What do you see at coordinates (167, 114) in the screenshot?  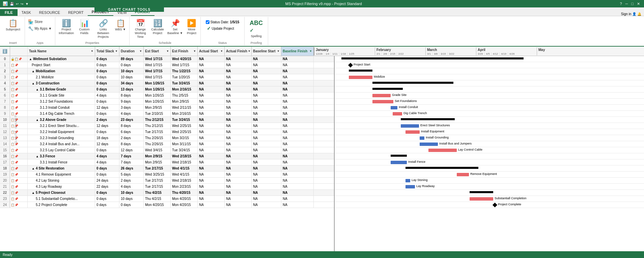 I see `table-row: 9📋📌3.1.4 Dig Cable Trench0 days4 daysTue…` at bounding box center [167, 114].